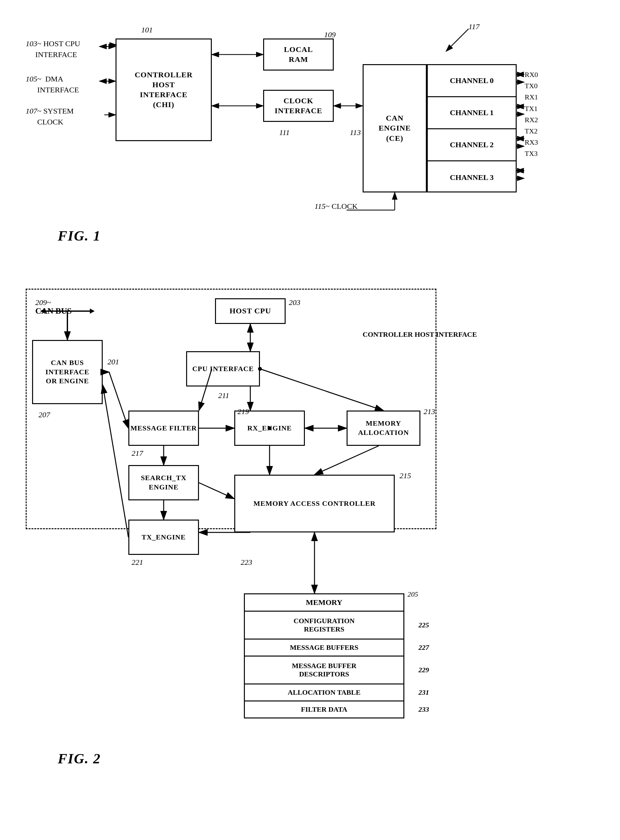 The image size is (620, 840). Describe the element at coordinates (315, 504) in the screenshot. I see `memory-access-box: MEMORY ACCESS CONTROLLER` at that location.